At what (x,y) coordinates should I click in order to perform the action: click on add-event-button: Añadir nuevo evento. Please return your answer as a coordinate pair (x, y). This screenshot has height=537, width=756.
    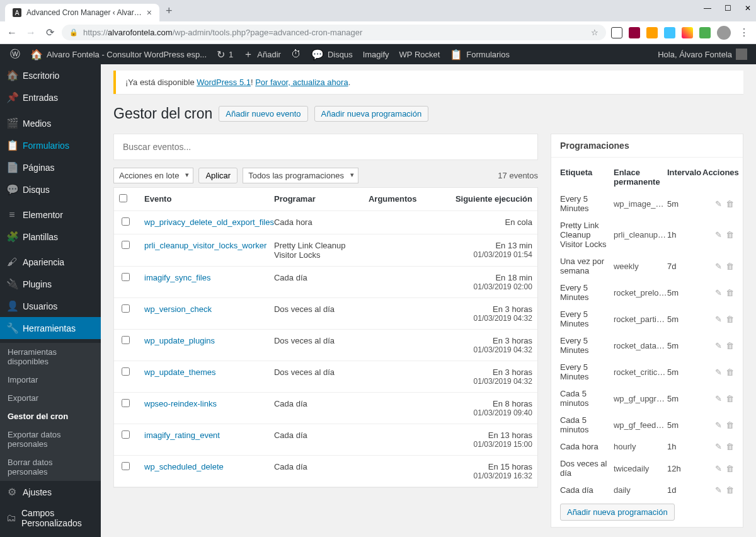
    Looking at the image, I should click on (263, 113).